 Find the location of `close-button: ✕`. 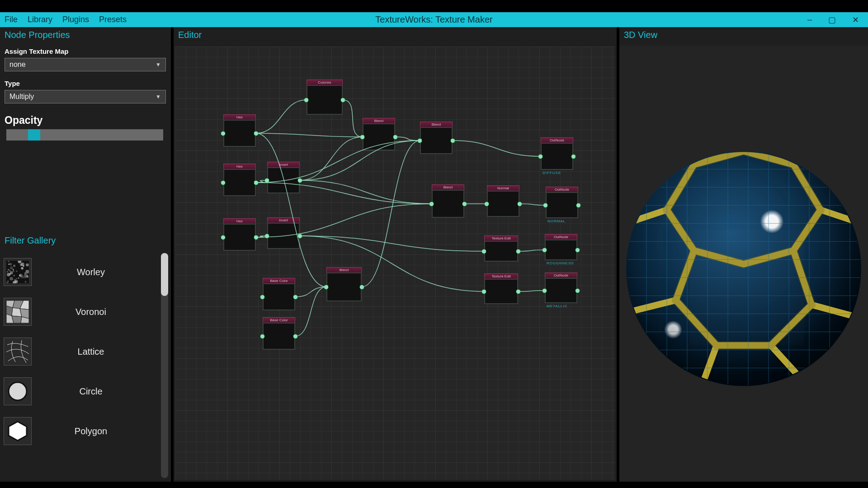

close-button: ✕ is located at coordinates (855, 20).